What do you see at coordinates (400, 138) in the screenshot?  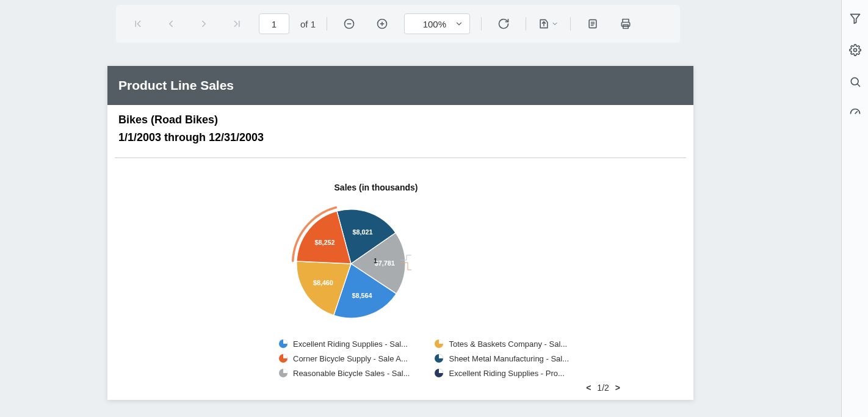 I see `report-subtitle-2: 1/1/2003 through 12/31/2003` at bounding box center [400, 138].